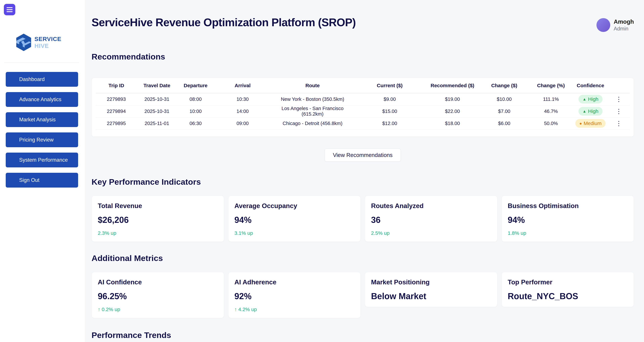  What do you see at coordinates (158, 296) in the screenshot?
I see `metric-value: 96.25%` at bounding box center [158, 296].